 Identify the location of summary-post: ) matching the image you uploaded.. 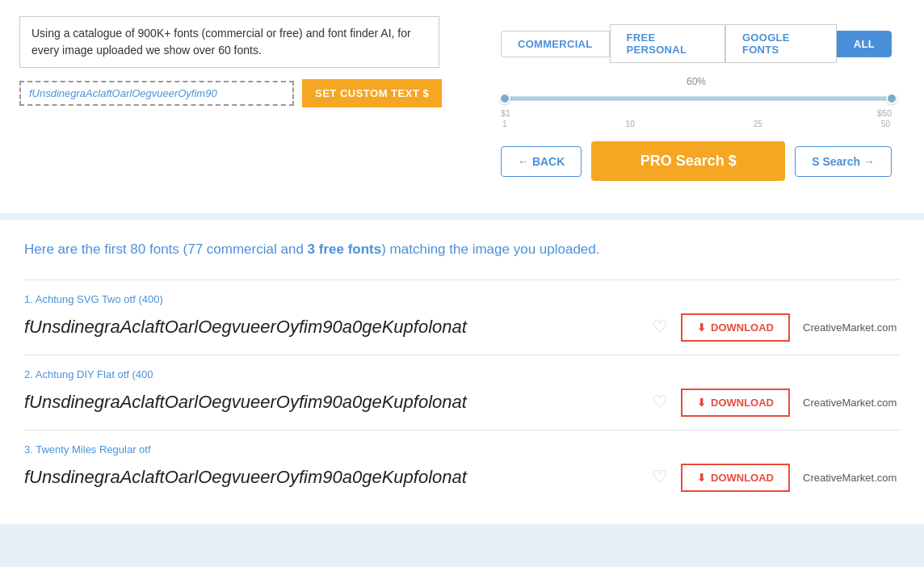
(490, 249).